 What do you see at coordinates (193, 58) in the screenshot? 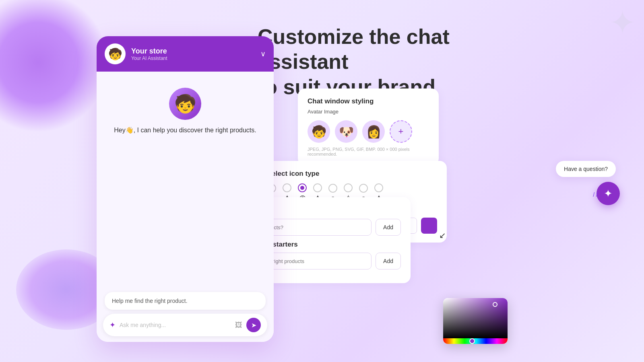
I see `store-subtitle: Your AI Assistant` at bounding box center [193, 58].